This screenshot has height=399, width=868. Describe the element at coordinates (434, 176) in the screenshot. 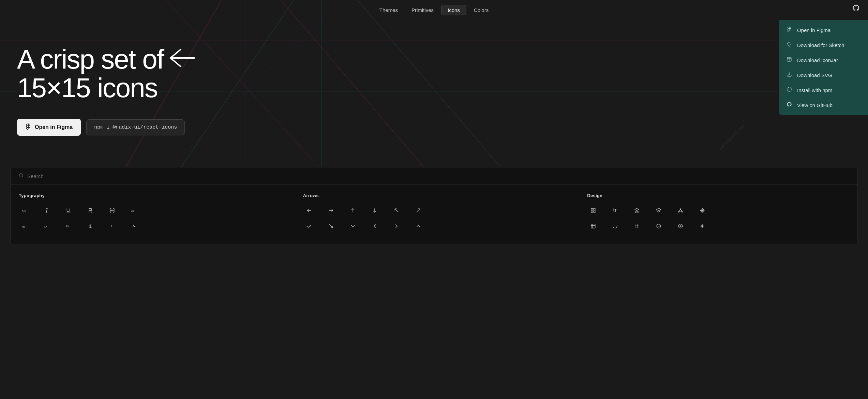

I see `search-bar` at that location.